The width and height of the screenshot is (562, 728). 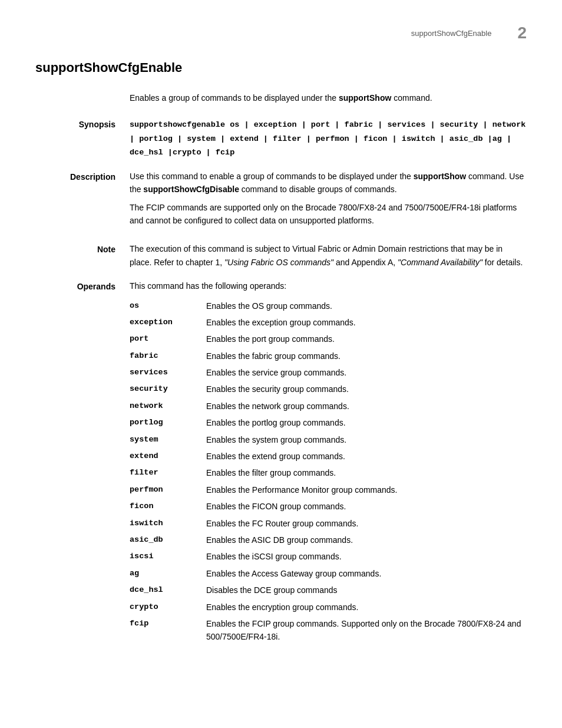 I want to click on operand-row: dce_hslDisables the DCE group commands, so click(x=328, y=590).